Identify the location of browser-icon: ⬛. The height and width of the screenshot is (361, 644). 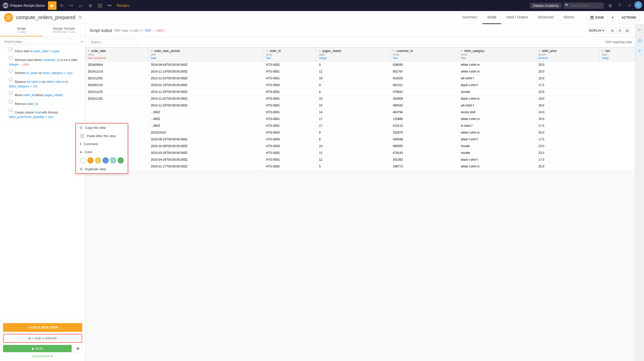
(100, 6).